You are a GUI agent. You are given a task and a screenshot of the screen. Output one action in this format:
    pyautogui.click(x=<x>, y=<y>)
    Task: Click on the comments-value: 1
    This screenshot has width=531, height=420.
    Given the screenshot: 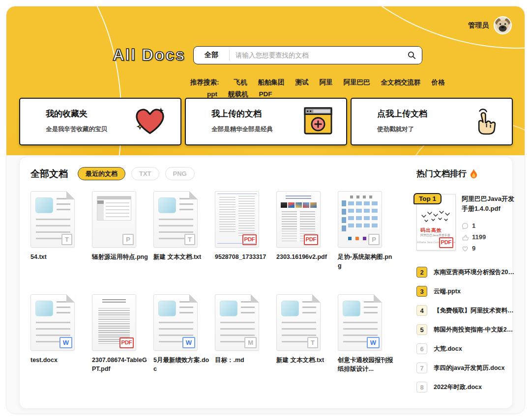 What is the action you would take?
    pyautogui.click(x=474, y=226)
    